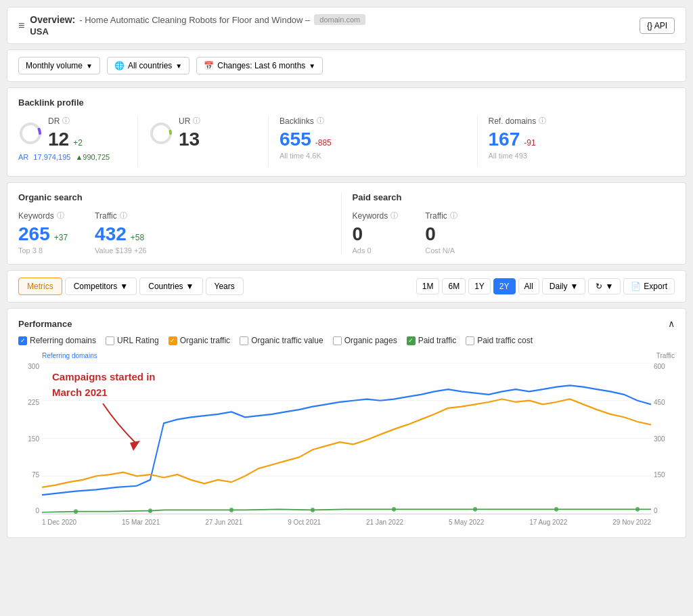 The height and width of the screenshot is (616, 693). What do you see at coordinates (61, 215) in the screenshot?
I see `organic-keywords-info-icon: ⓘ` at bounding box center [61, 215].